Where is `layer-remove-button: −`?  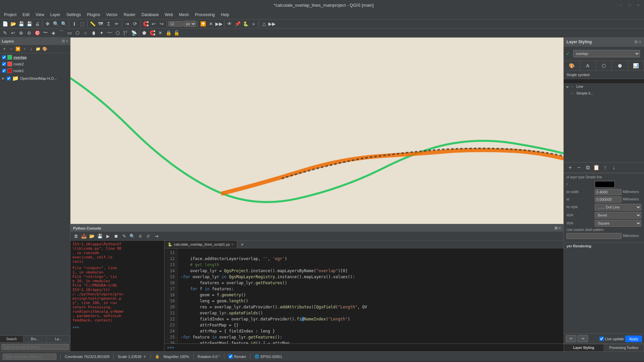 layer-remove-button: − is located at coordinates (11, 49).